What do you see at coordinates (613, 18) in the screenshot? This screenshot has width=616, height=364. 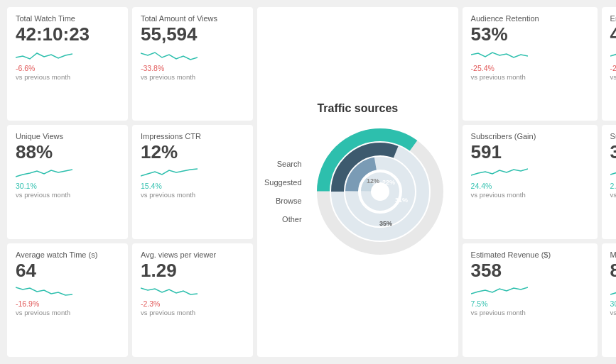 I see `card-title: Engagement` at bounding box center [613, 18].